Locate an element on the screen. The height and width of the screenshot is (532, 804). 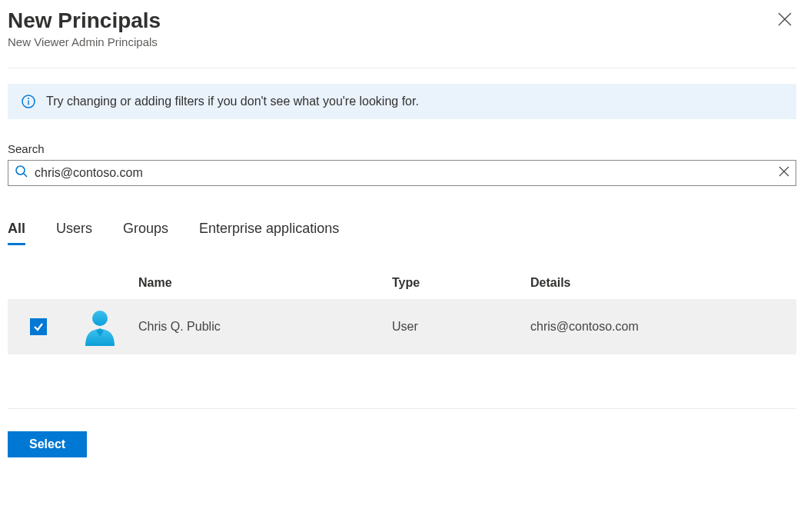
row-checkbox is located at coordinates (38, 327).